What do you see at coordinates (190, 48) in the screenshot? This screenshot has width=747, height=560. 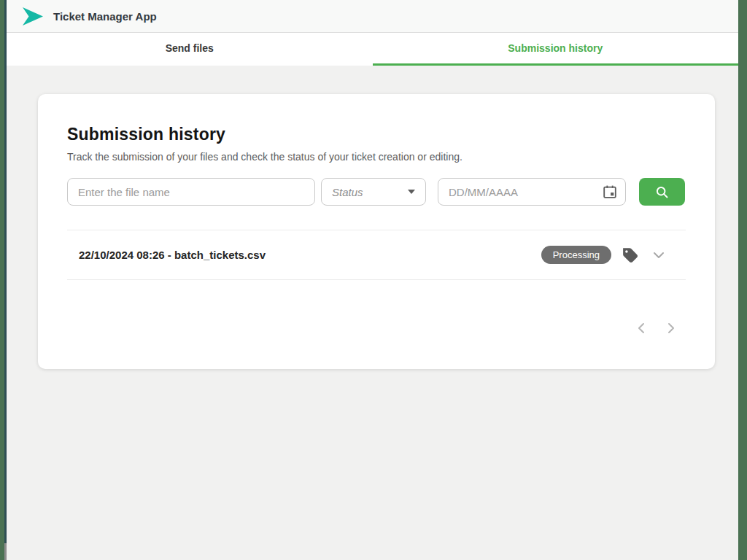 I see `tab-send-files-label: Send files` at bounding box center [190, 48].